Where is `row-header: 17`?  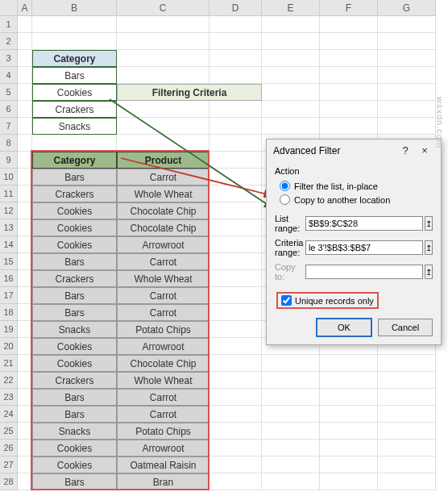
row-header: 17 is located at coordinates (9, 295).